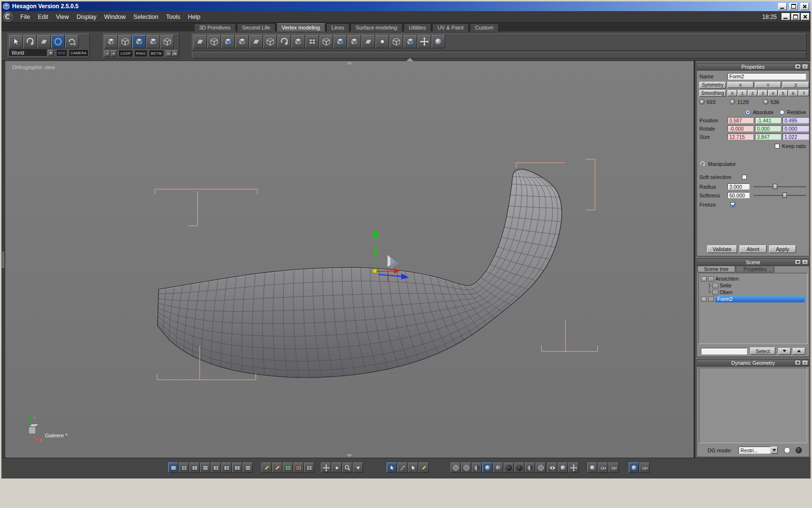  Describe the element at coordinates (722, 249) in the screenshot. I see `validate-button: Validate` at that location.